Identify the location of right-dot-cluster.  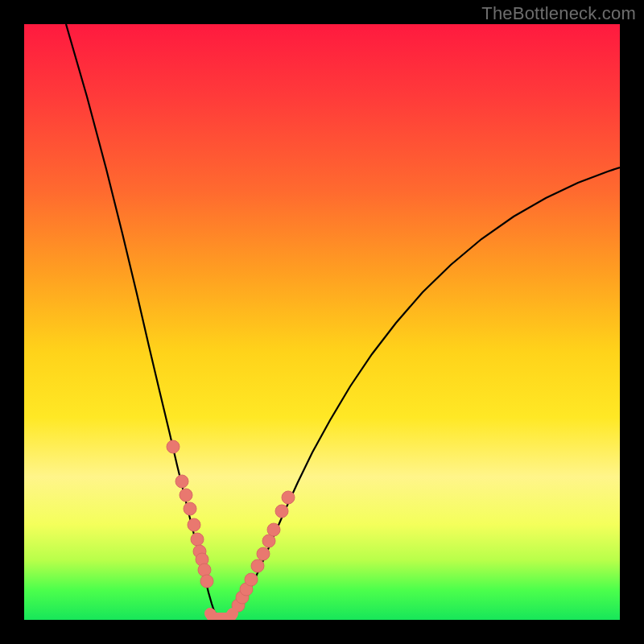
(263, 551).